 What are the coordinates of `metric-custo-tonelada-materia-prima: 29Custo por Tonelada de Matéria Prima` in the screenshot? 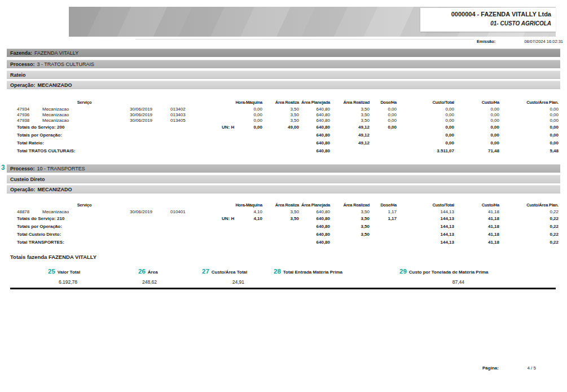 It's located at (444, 271).